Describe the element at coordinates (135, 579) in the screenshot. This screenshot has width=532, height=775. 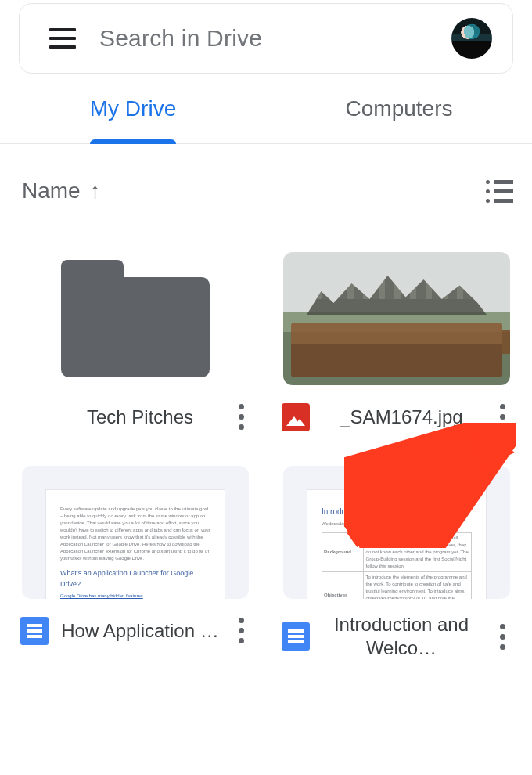
I see `preview-heading: What's an Application Launcher for Googl…` at that location.